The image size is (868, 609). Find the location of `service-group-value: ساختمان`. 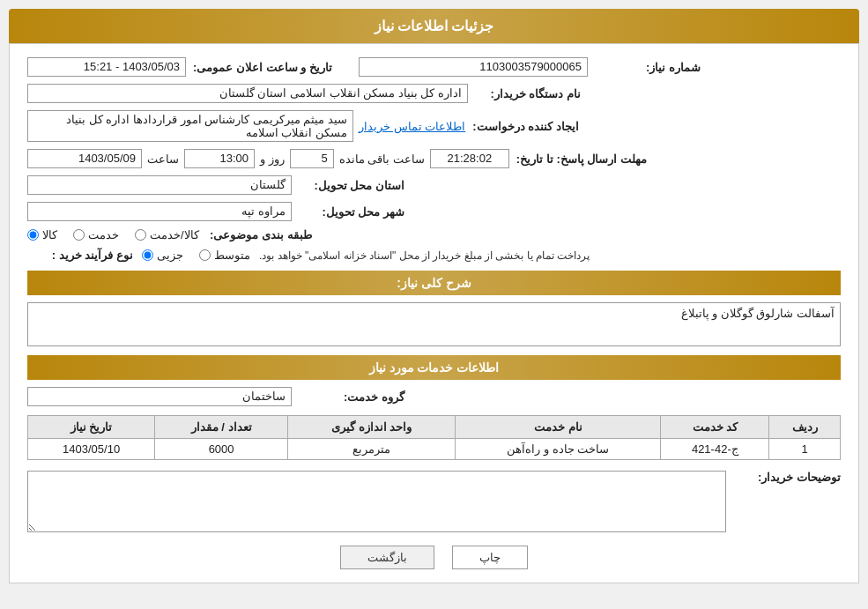

service-group-value: ساختمان is located at coordinates (160, 397).